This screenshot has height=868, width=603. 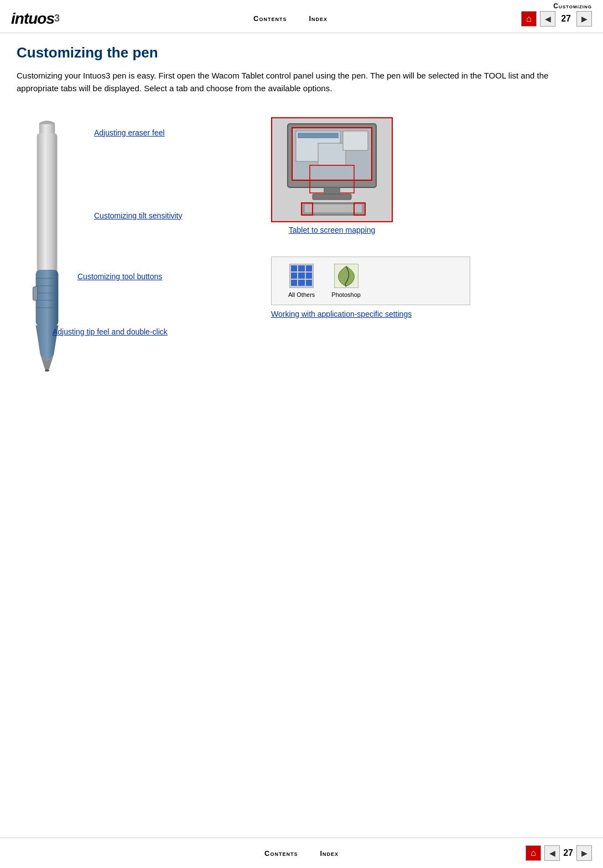 I want to click on photoshop-icon-item: Photoshop, so click(x=346, y=281).